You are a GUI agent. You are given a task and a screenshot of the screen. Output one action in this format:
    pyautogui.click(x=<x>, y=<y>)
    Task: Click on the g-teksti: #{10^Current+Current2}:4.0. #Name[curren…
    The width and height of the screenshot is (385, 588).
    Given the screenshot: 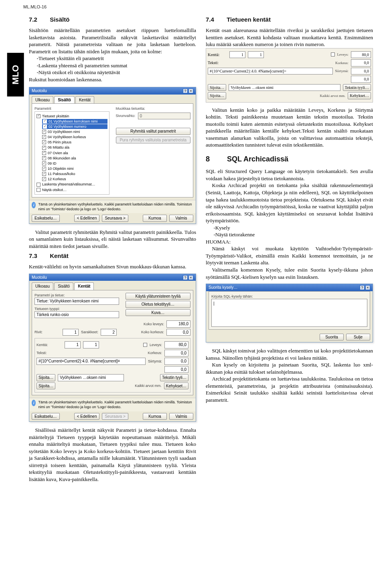 What is the action you would take?
    pyautogui.click(x=270, y=71)
    